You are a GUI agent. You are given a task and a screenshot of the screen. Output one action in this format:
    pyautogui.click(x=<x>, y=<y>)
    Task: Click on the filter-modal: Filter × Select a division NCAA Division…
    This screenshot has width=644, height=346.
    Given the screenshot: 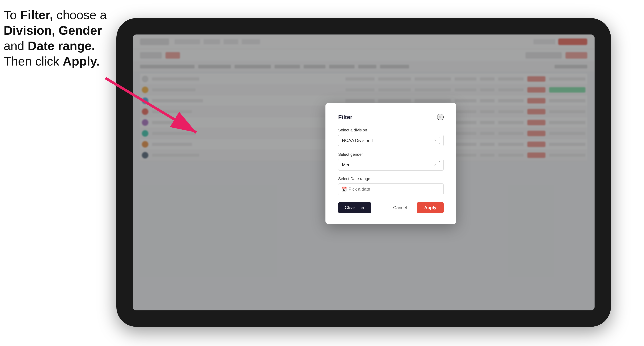 What is the action you would take?
    pyautogui.click(x=391, y=163)
    